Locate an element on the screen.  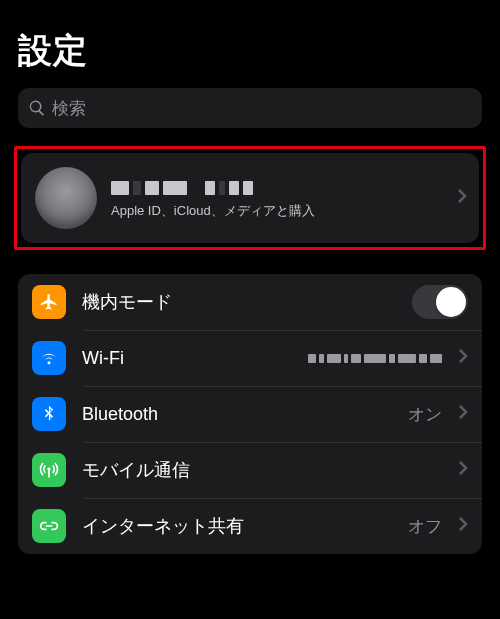
wifi-icon is located at coordinates (49, 358).